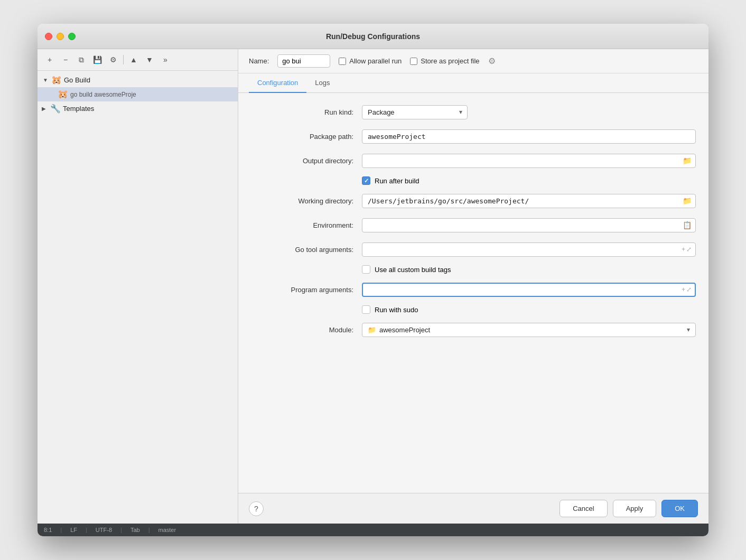 Image resolution: width=746 pixels, height=560 pixels. What do you see at coordinates (306, 201) in the screenshot?
I see `working-dir-label: Working directory:` at bounding box center [306, 201].